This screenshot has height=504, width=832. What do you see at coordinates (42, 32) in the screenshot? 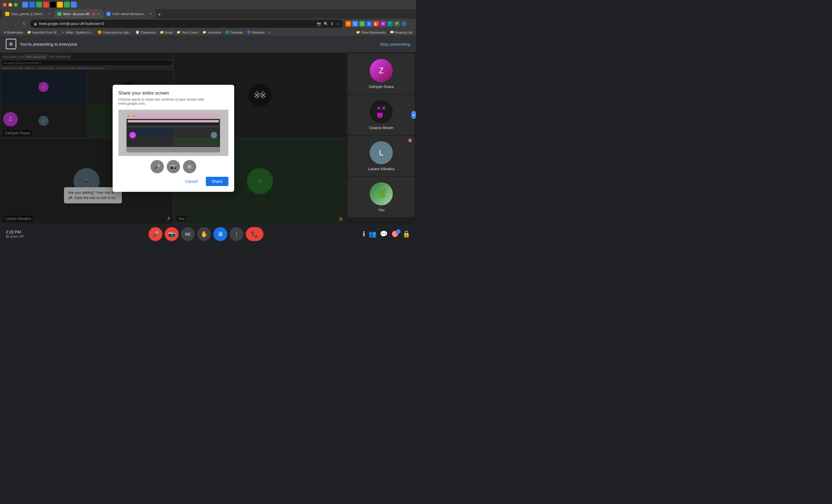
I see `bookmark-imported-from-ie: 📁 Imported From IE` at bounding box center [42, 32].